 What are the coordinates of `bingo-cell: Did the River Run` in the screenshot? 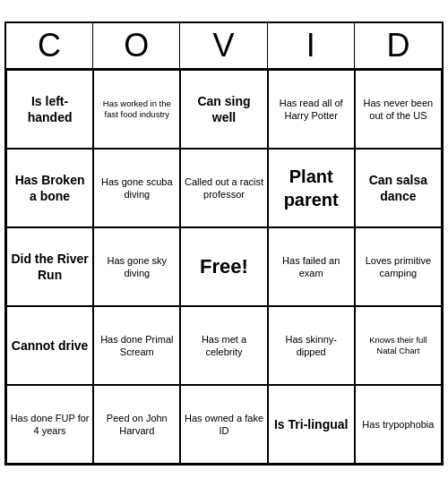 It's located at (50, 267).